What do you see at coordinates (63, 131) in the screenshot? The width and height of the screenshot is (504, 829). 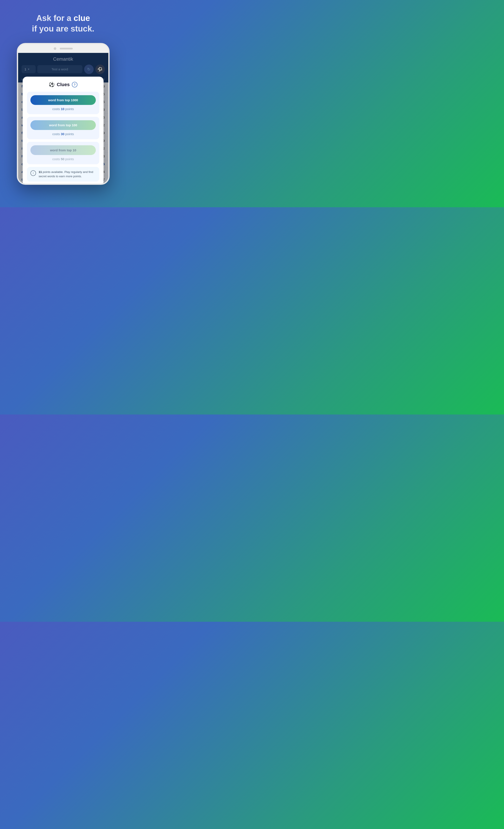 I see `clues-modal: ⚽ Clues ? word from top 1000 costs 10 po…` at bounding box center [63, 131].